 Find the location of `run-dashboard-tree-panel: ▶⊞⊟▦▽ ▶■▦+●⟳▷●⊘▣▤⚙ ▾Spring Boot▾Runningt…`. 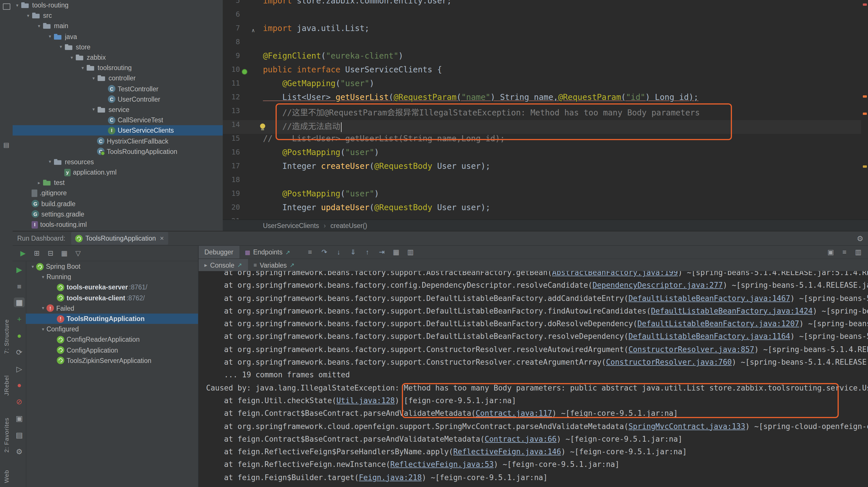

run-dashboard-tree-panel: ▶⊞⊟▦▽ ▶■▦+●⟳▷●⊘▣▤⚙ ▾Spring Boot▾Runningt… is located at coordinates (105, 366).